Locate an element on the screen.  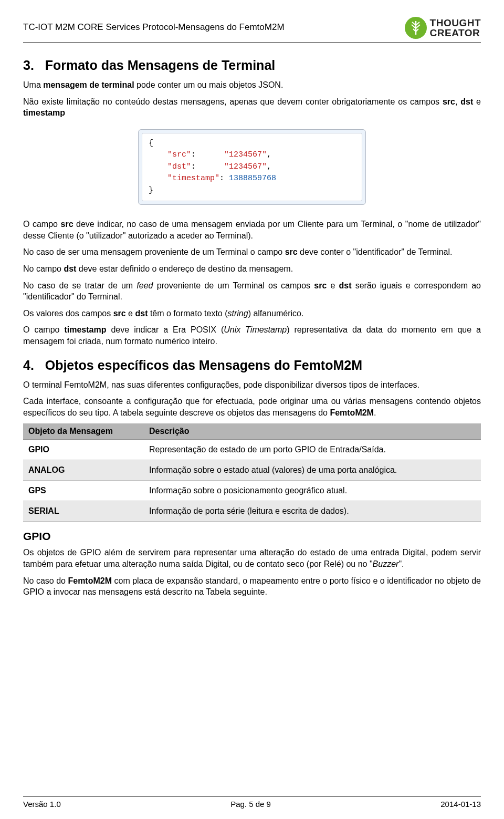
doc-title: TC-IOT M2M CORE Services Protocol-Mensag… is located at coordinates (154, 25).